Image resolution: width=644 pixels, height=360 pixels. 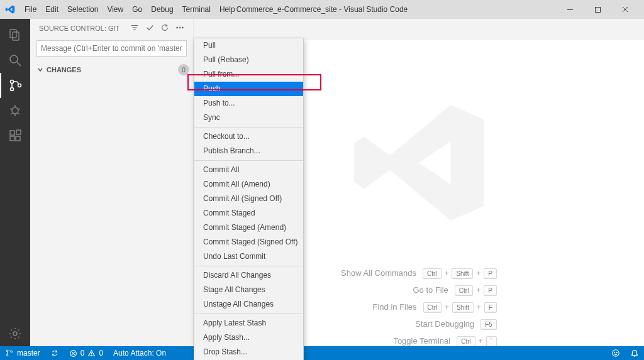 What do you see at coordinates (419, 273) in the screenshot?
I see `shortcut-row: Show All CommandsCtrl + Shift + P` at bounding box center [419, 273].